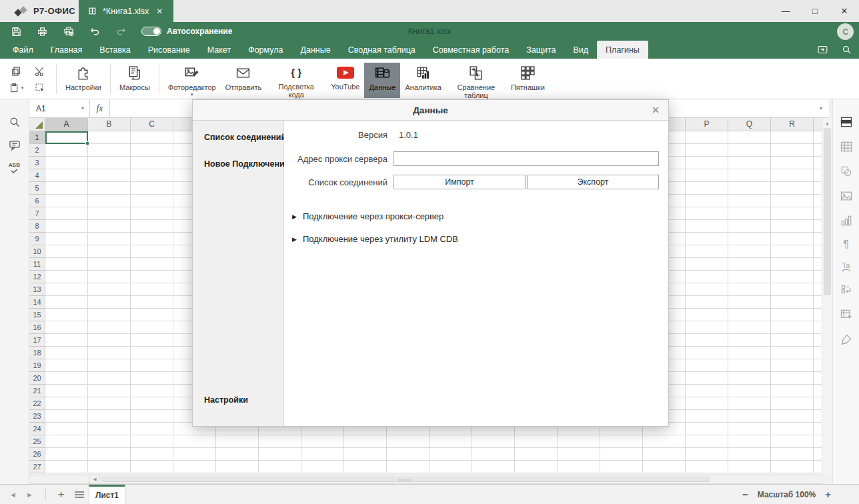  I want to click on prev-sheet-icon: ◄, so click(13, 495).